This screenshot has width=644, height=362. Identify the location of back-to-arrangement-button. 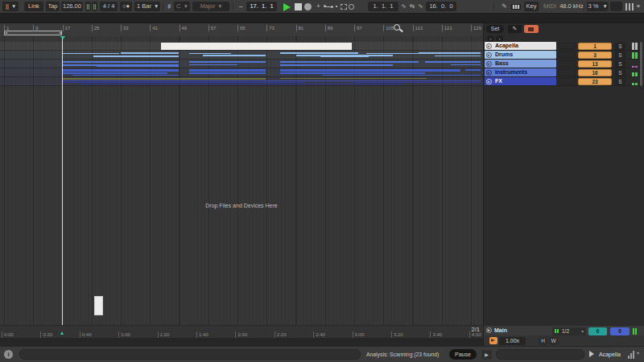
(531, 29).